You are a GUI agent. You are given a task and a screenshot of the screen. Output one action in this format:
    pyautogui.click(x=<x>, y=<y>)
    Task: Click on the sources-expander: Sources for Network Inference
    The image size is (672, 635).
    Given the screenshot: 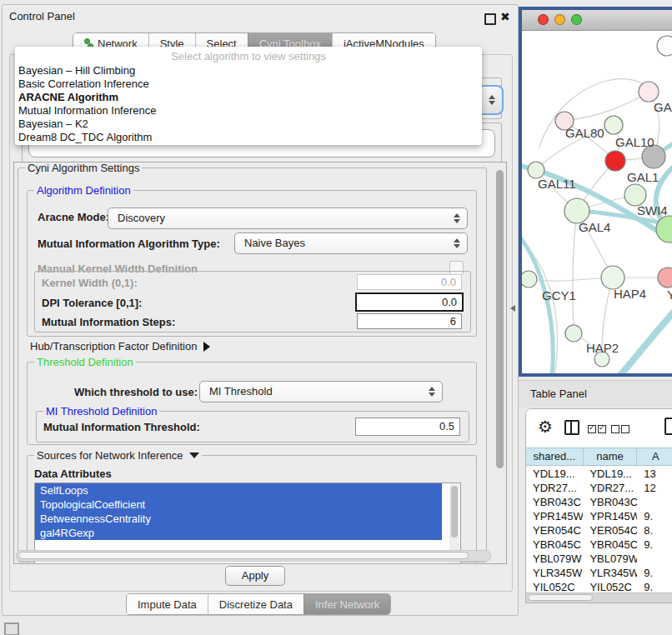 What is the action you would take?
    pyautogui.click(x=118, y=455)
    